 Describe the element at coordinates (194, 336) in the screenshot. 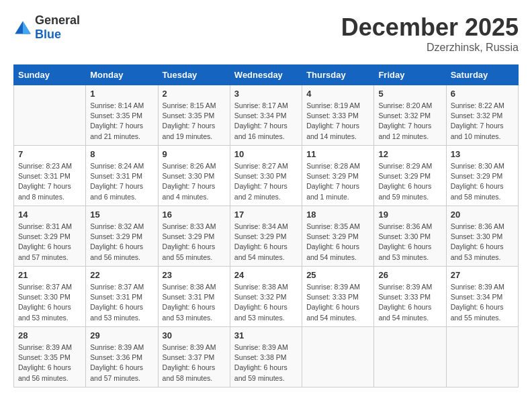

I see `day-number: 30` at that location.